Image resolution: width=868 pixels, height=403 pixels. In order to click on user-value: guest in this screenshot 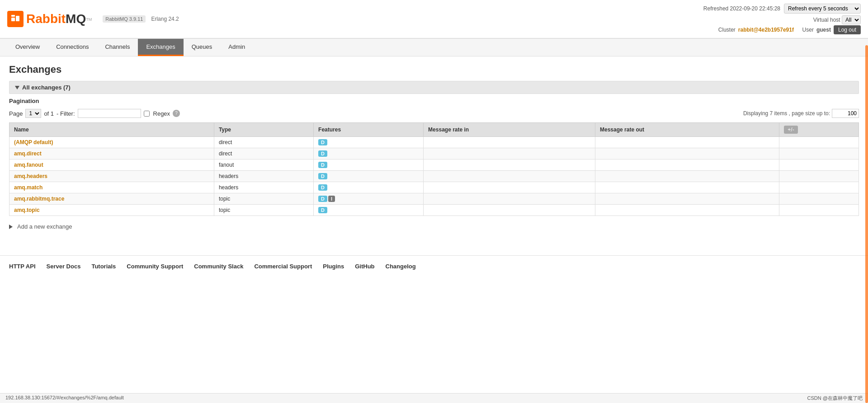, I will do `click(824, 30)`.